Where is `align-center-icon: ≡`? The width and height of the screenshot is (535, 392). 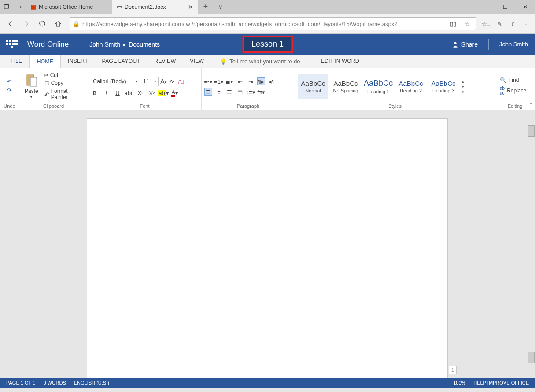
align-center-icon: ≡ is located at coordinates (219, 92).